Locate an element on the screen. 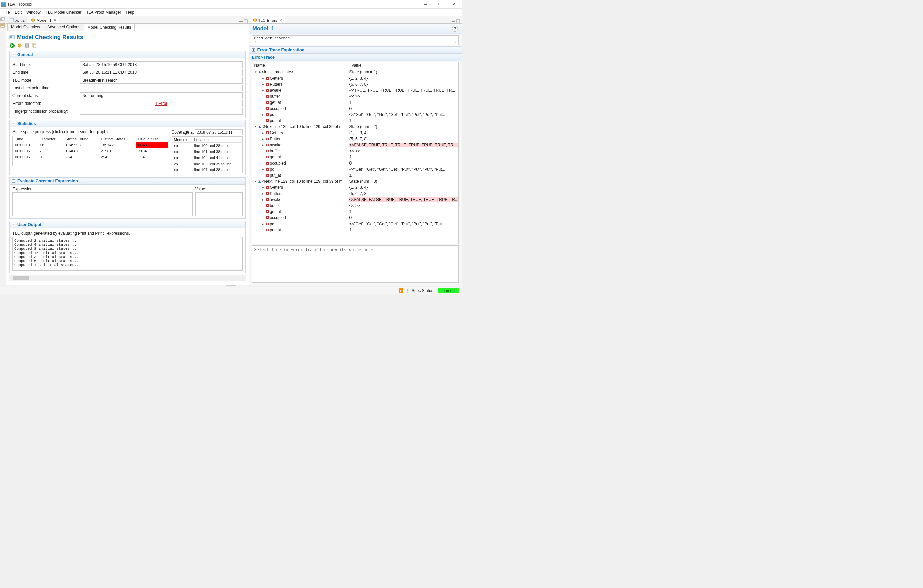 Image resolution: width=923 pixels, height=588 pixels. gear-yellow-icon is located at coordinates (20, 46).